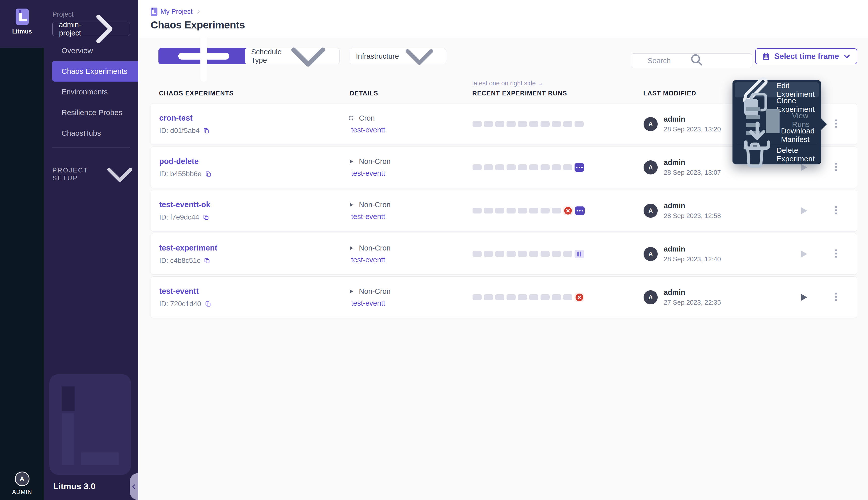  I want to click on run-experiment-button, so click(803, 297).